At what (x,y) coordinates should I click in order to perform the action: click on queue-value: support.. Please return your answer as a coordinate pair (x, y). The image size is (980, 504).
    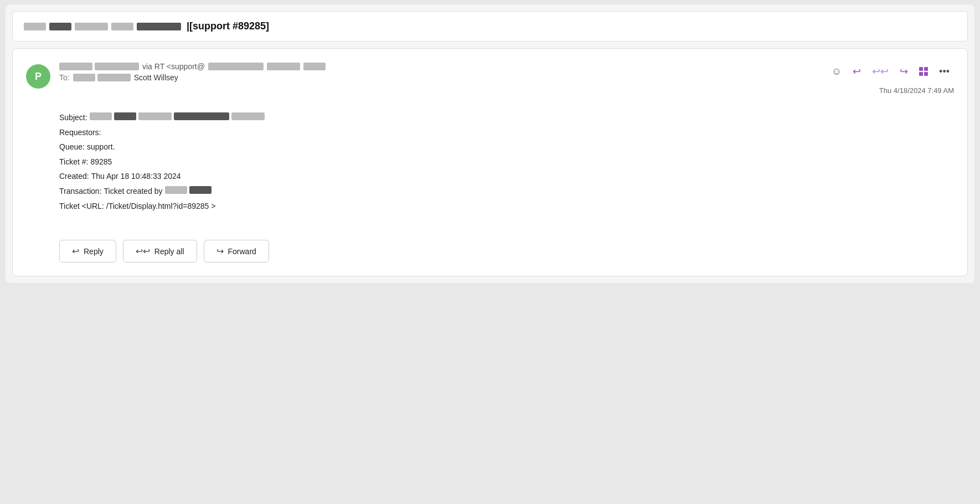
    Looking at the image, I should click on (101, 147).